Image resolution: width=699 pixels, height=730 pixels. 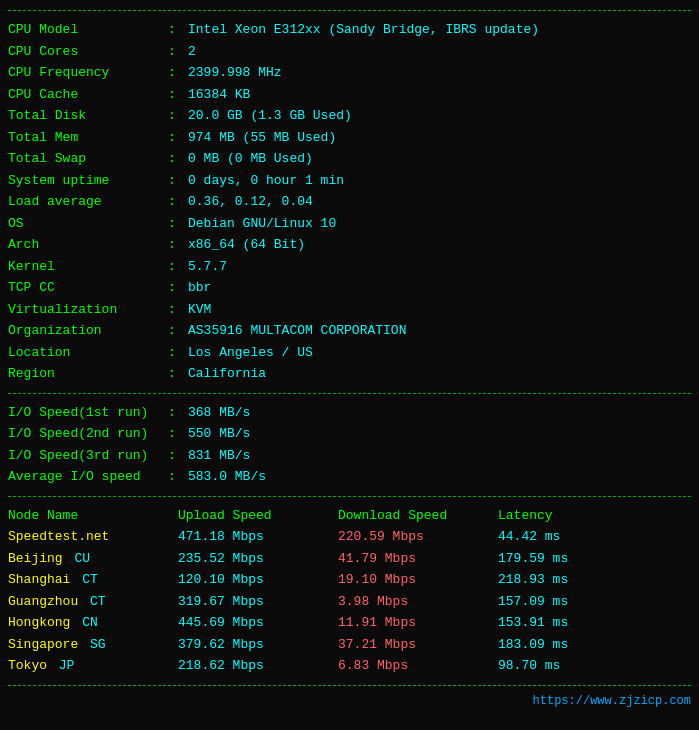 I want to click on header-download: Download Speed, so click(x=418, y=516).